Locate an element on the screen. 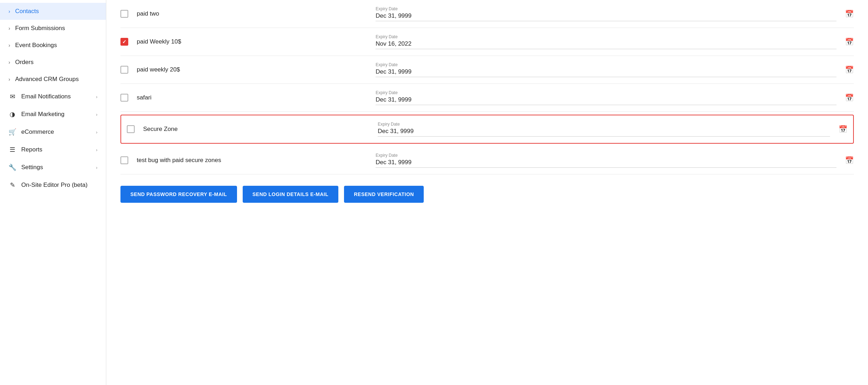 The height and width of the screenshot is (385, 868). zone-checkbox-secure-zone is located at coordinates (131, 129).